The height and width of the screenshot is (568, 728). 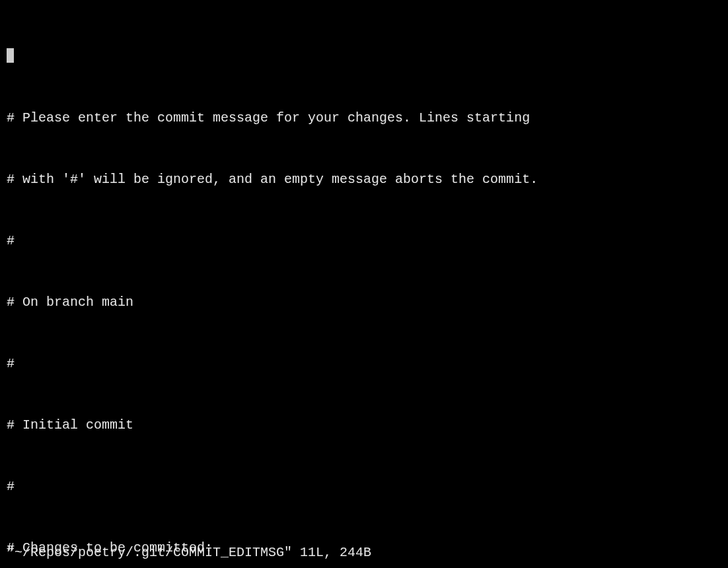 What do you see at coordinates (11, 55) in the screenshot?
I see `cursor-icon` at bounding box center [11, 55].